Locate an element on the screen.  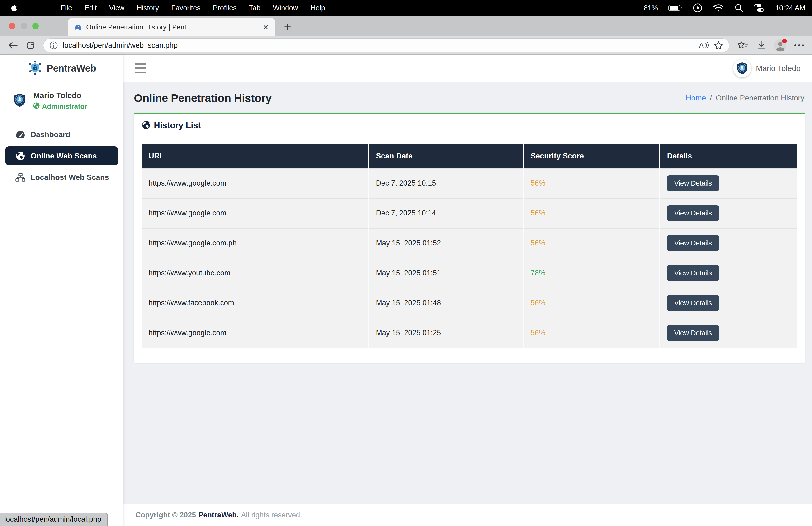
sitemap-icon is located at coordinates (20, 177).